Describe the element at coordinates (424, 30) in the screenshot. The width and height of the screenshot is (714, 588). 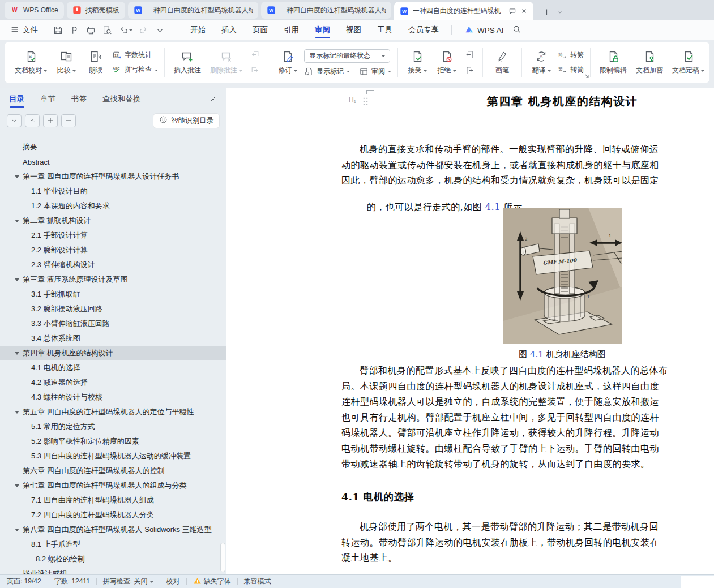
I see `menu-tab-会员专享: 会员专享` at that location.